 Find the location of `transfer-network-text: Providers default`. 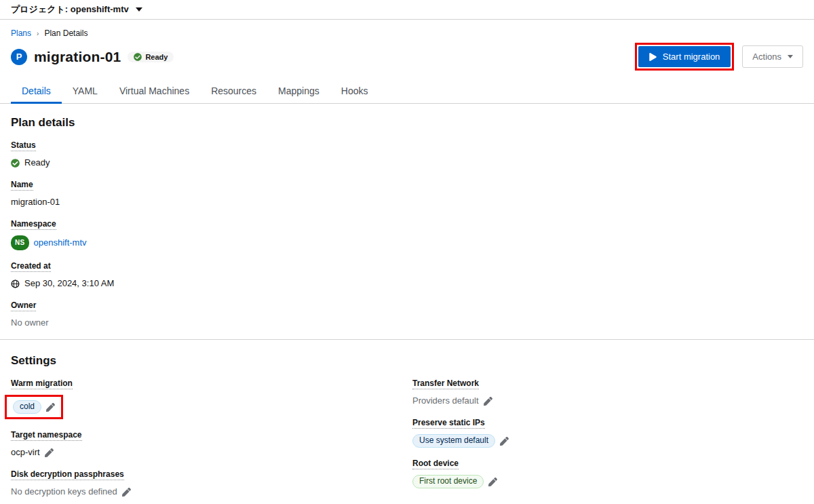

transfer-network-text: Providers default is located at coordinates (446, 401).